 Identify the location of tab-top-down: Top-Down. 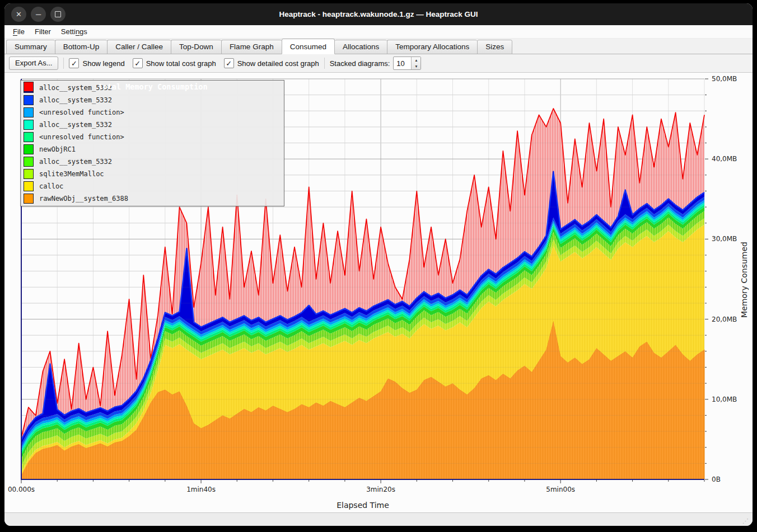
(196, 47).